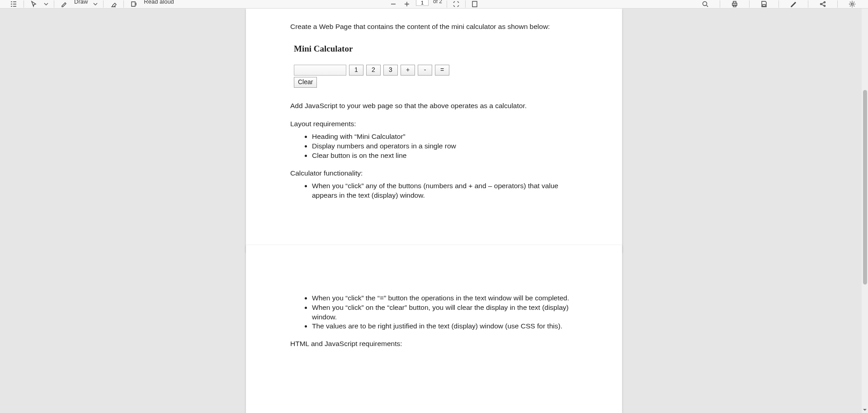 The height and width of the screenshot is (413, 868). I want to click on page-content: When you “click” the “=” button the oper…, so click(434, 321).